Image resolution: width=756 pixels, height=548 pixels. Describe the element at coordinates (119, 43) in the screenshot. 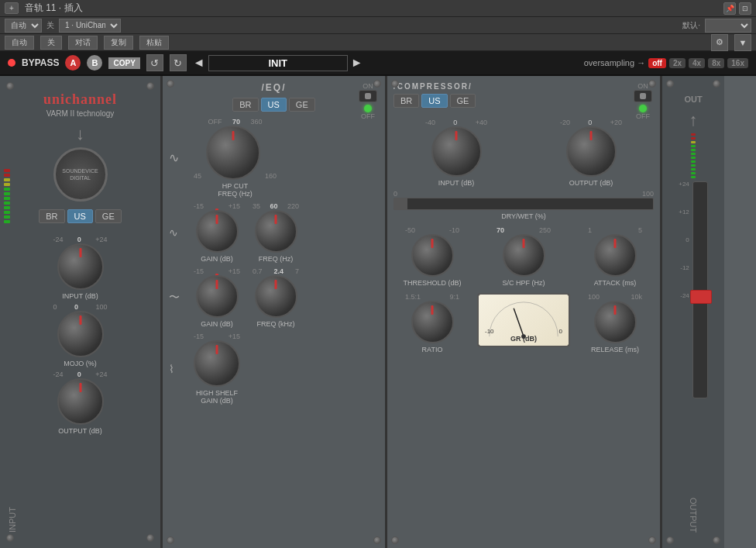

I see `copy-btn: 复制` at that location.